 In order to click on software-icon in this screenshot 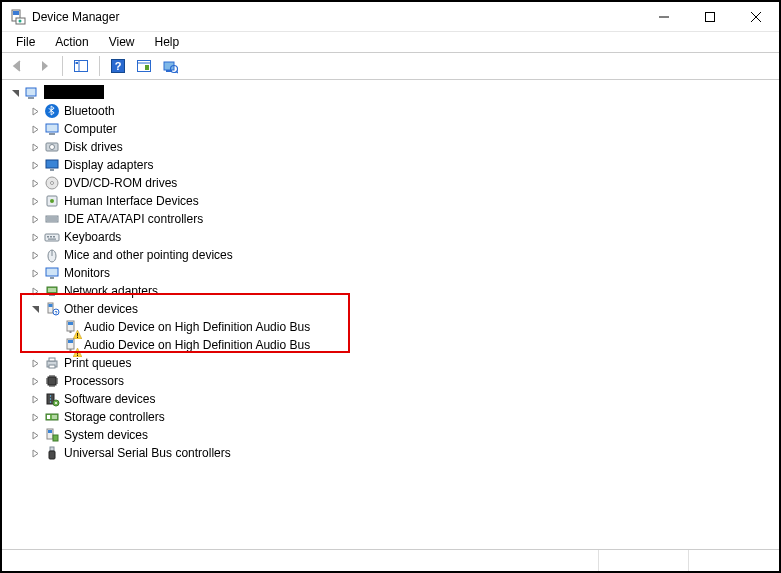, I will do `click(52, 399)`.